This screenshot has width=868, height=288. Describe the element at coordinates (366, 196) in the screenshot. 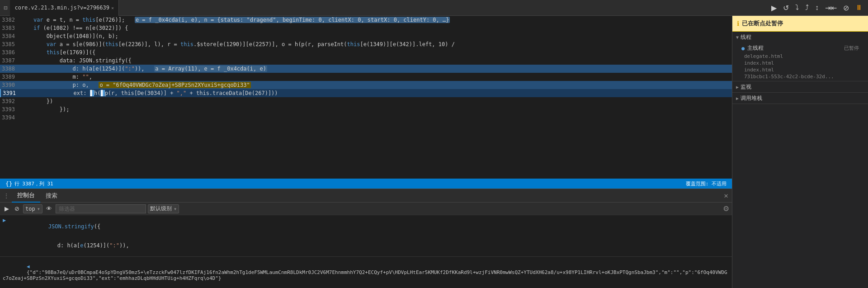

I see `bottom-tabs: ⋮ 控制台 搜索 ✕` at that location.